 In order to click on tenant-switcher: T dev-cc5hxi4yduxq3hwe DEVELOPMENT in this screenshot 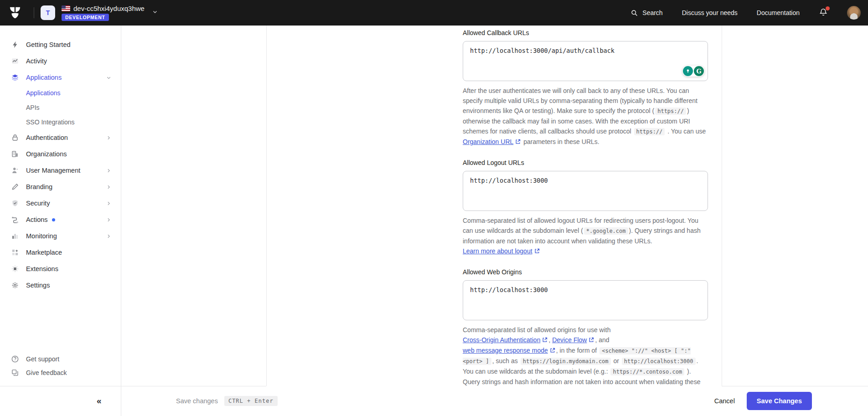, I will do `click(99, 13)`.